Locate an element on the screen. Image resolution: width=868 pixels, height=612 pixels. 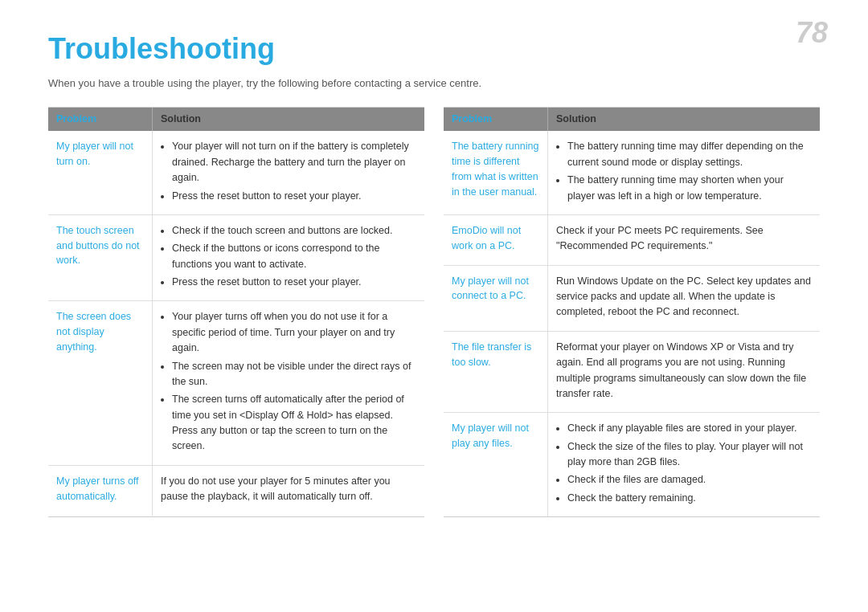
solution-cell: Reformat your player on Windows XP or Vi… is located at coordinates (684, 373).